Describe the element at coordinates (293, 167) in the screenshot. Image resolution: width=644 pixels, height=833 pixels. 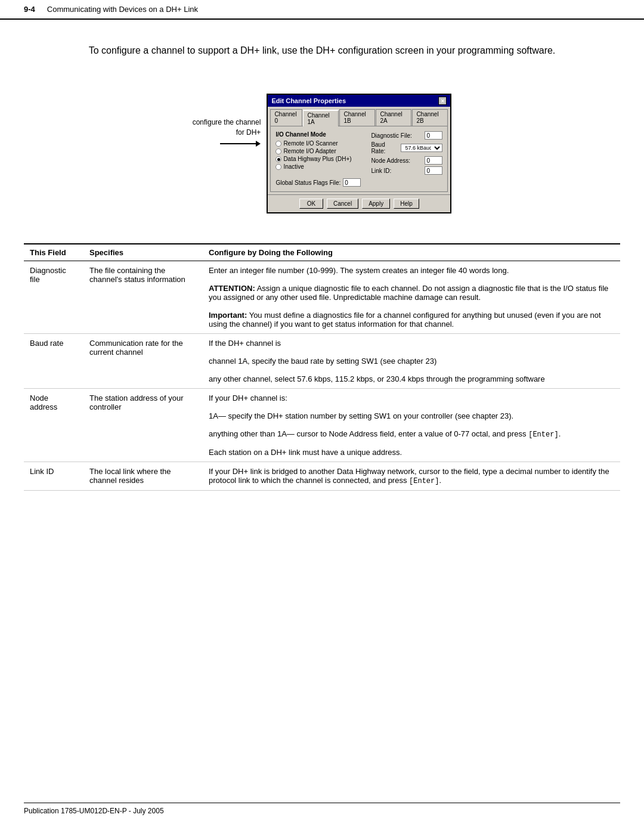
I see `radio-label-inactive: Inactive` at that location.